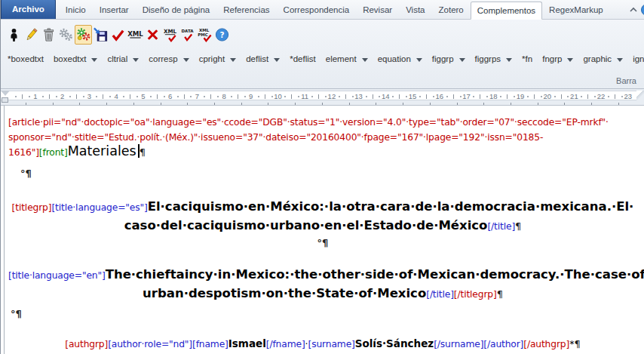 The height and width of the screenshot is (354, 644). Describe the element at coordinates (323, 217) in the screenshot. I see `paragraph: [titlegrp][title·language="es"]El·caciqu…` at that location.